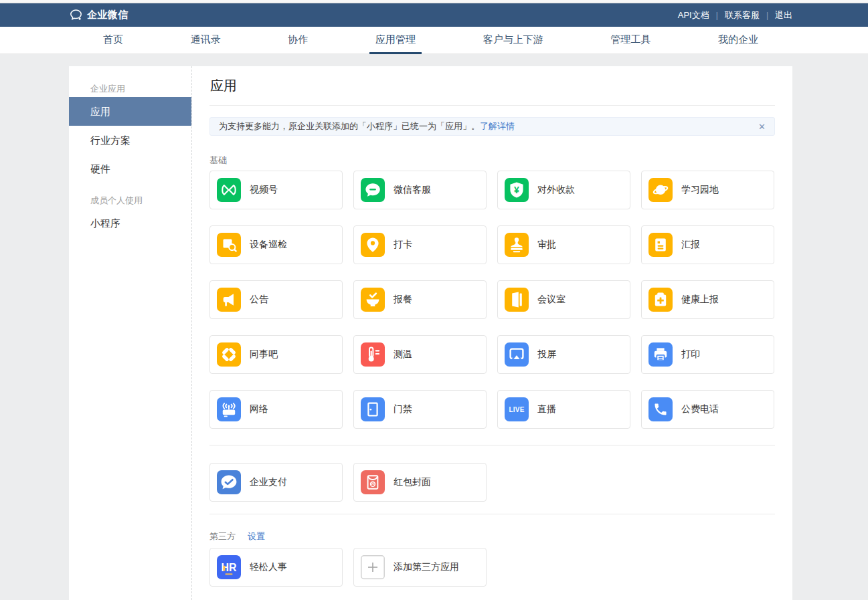  Describe the element at coordinates (218, 161) in the screenshot. I see `basic-label-text: 基础` at that location.